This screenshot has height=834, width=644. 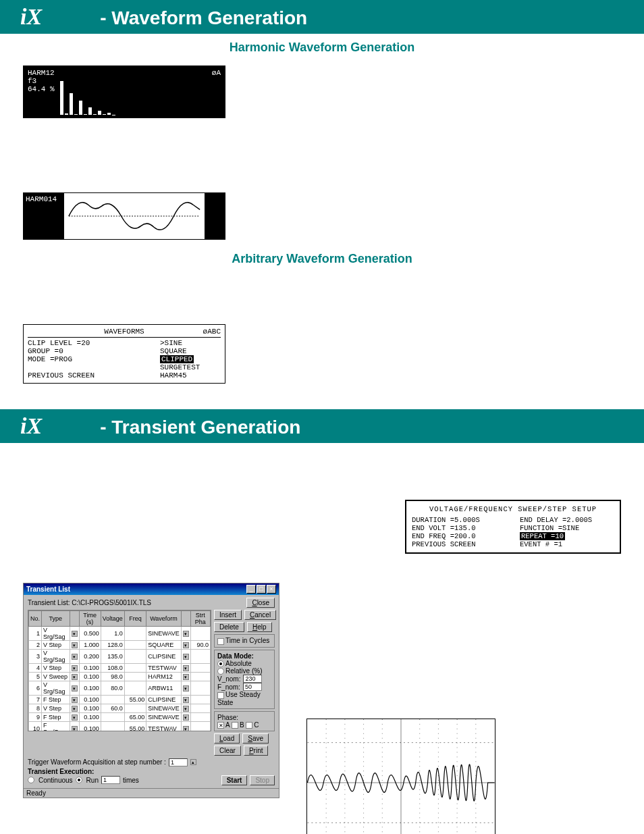 What do you see at coordinates (120, 677) in the screenshot?
I see `table-row: 5V Sweep▾ 0.10098.0 HARM12▾` at bounding box center [120, 677].